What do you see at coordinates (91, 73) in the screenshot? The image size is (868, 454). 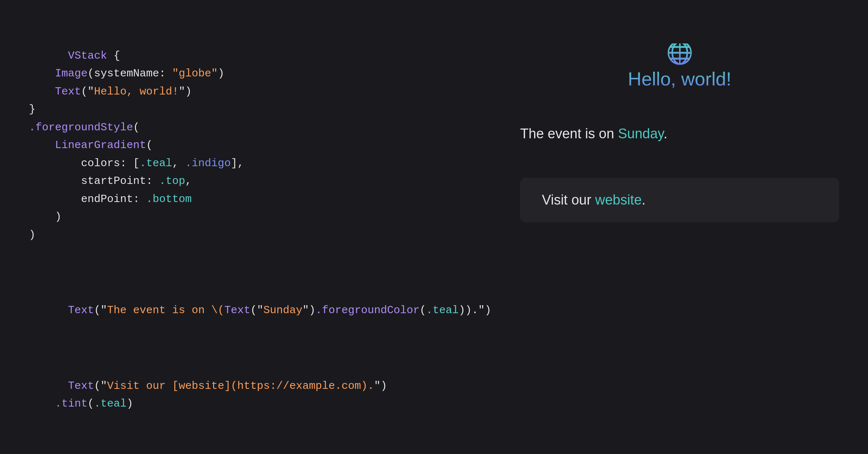 I see `paren1: (` at bounding box center [91, 73].